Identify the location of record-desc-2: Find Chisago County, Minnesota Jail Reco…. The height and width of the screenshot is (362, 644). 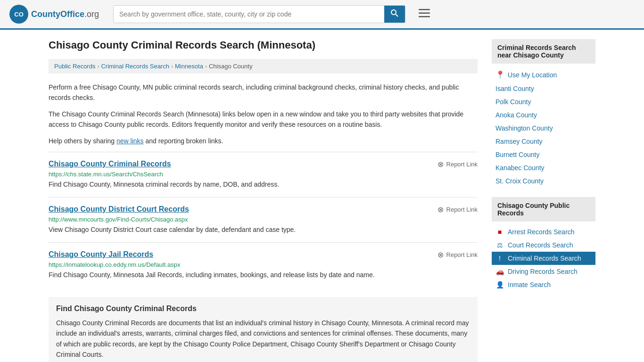
(263, 275).